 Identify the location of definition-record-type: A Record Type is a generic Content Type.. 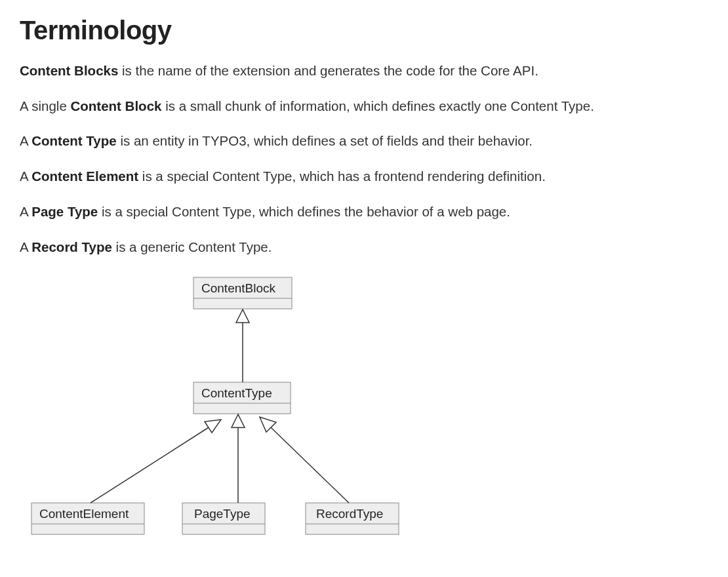
(364, 247).